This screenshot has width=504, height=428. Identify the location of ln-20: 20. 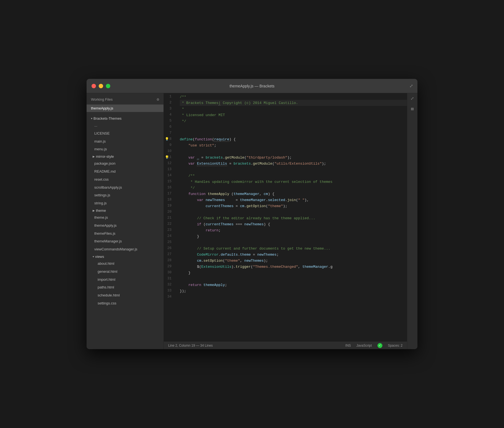
(169, 212).